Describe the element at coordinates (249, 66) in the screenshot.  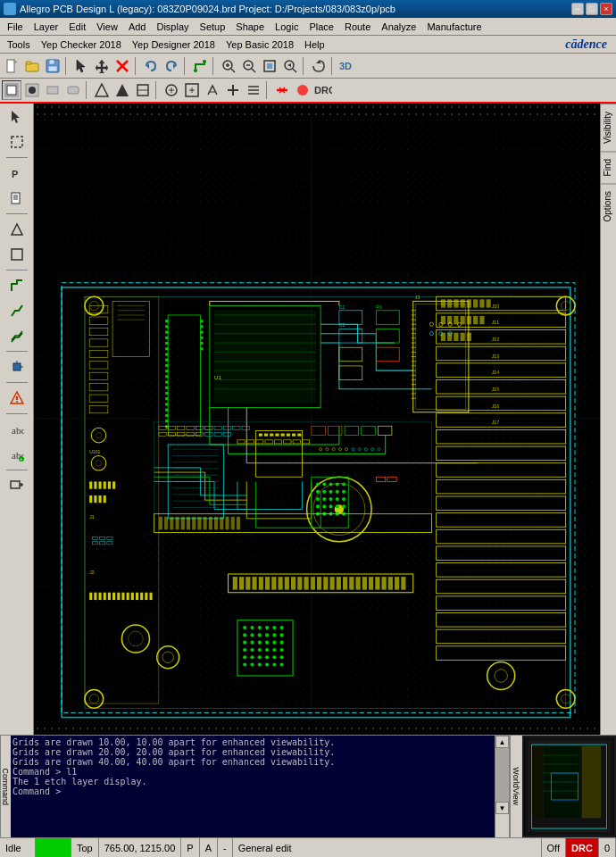
I see `zoom-out-button` at that location.